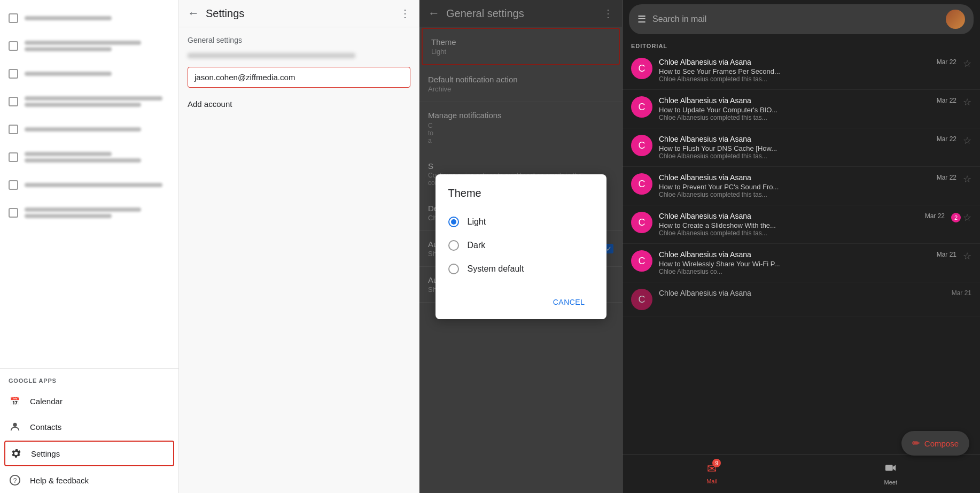 This screenshot has height=493, width=980. I want to click on sidebar-item-settings: Settings, so click(89, 453).